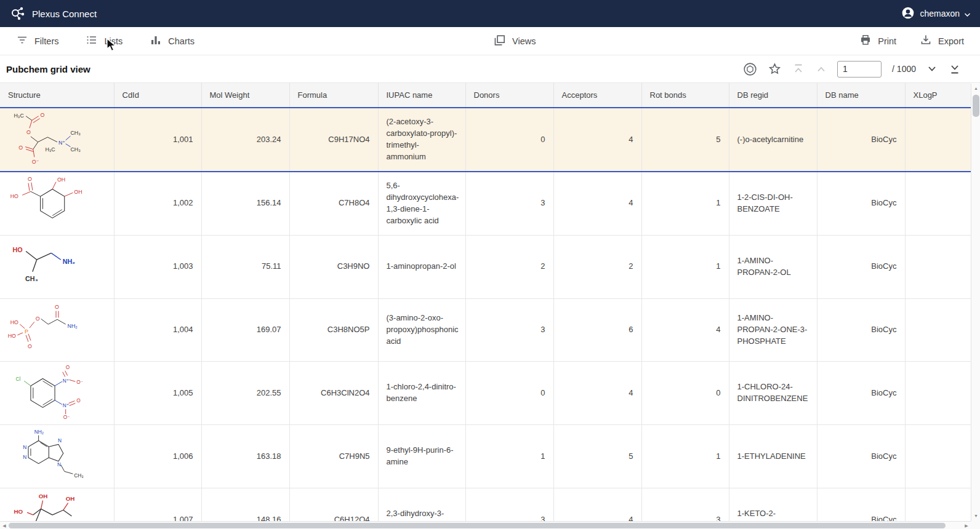 The width and height of the screenshot is (980, 529). Describe the element at coordinates (477, 525) in the screenshot. I see `horizontal-scroll-thumb` at that location.